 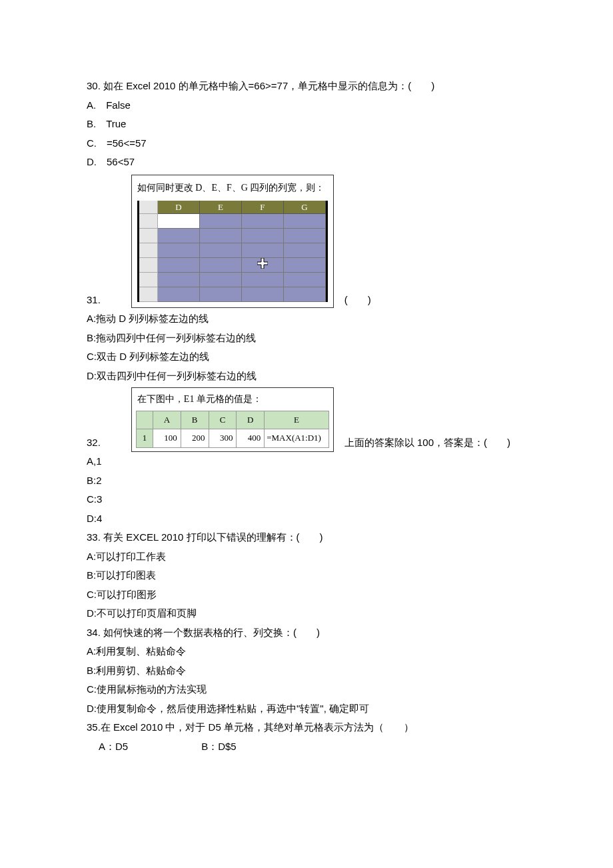 What do you see at coordinates (195, 439) in the screenshot?
I see `cell-b1: 200` at bounding box center [195, 439].